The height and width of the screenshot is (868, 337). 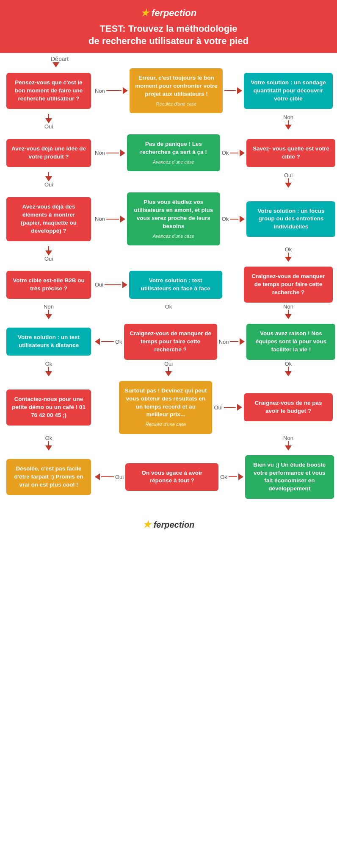 What do you see at coordinates (49, 116) in the screenshot?
I see `vline-q1-oui` at bounding box center [49, 116].